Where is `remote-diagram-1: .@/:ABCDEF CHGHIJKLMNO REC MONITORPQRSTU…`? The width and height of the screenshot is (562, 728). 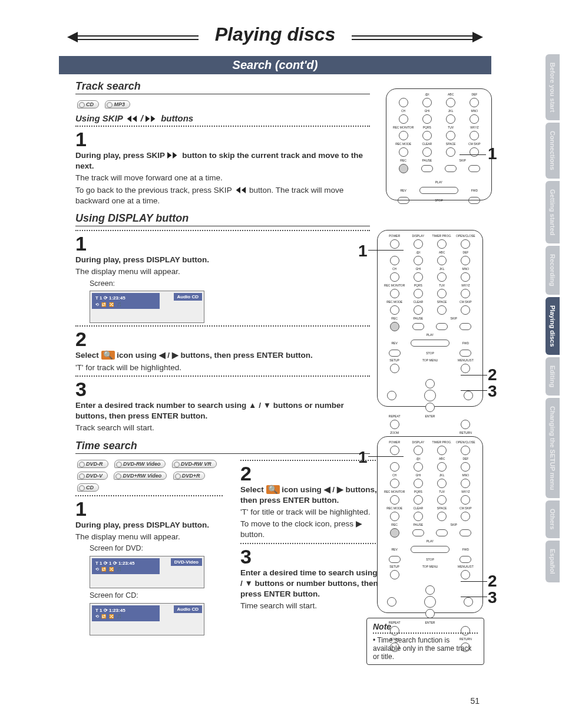
remote-diagram-1: .@/:ABCDEF CHGHIJKLMNO REC MONITORPQRSTU… is located at coordinates (439, 144).